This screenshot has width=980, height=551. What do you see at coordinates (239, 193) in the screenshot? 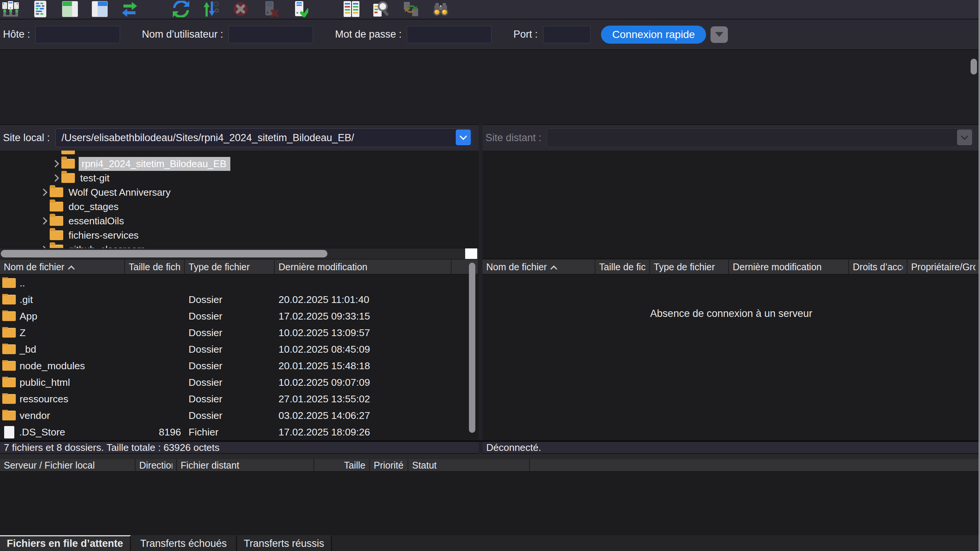
I see `tree-item: Wolf Quest Anniversary` at bounding box center [239, 193].